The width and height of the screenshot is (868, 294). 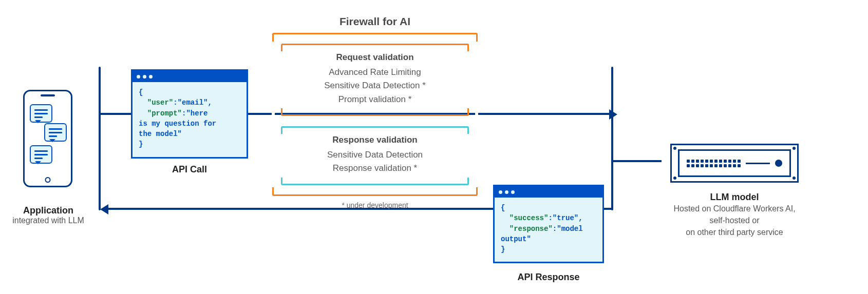 What do you see at coordinates (549, 218) in the screenshot?
I see `code-line: "success":"true",` at bounding box center [549, 218].